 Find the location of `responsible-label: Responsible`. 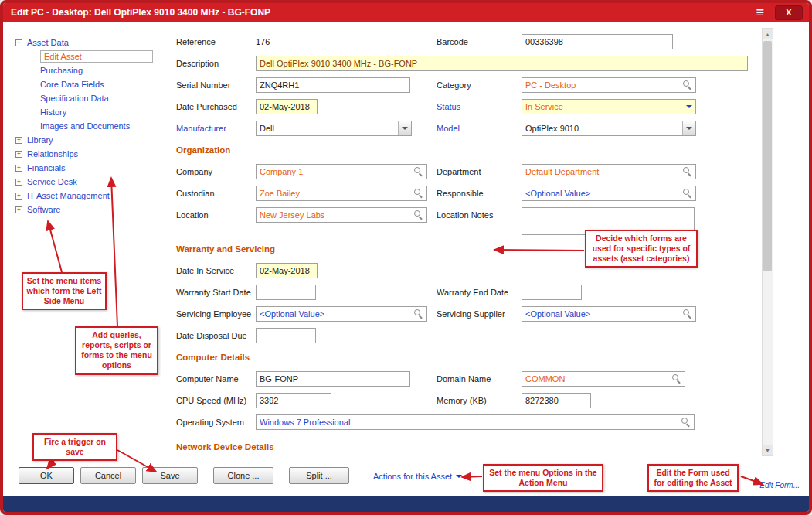

responsible-label: Responsible is located at coordinates (479, 193).